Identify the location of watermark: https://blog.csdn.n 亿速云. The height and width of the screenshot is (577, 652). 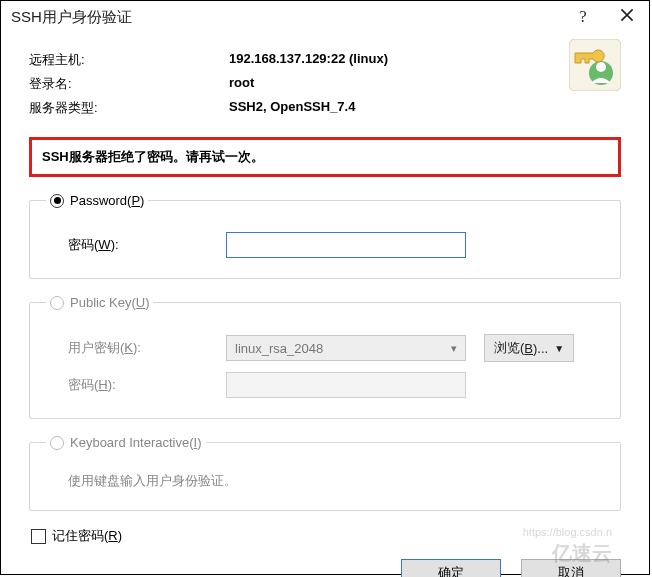
(568, 546).